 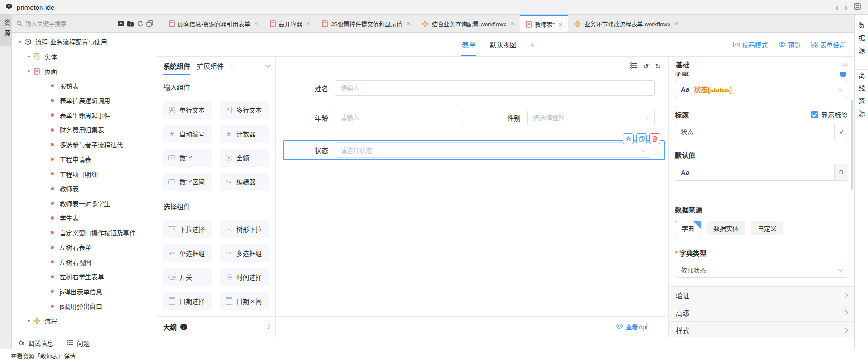 What do you see at coordinates (655, 139) in the screenshot?
I see `delete-field-button` at bounding box center [655, 139].